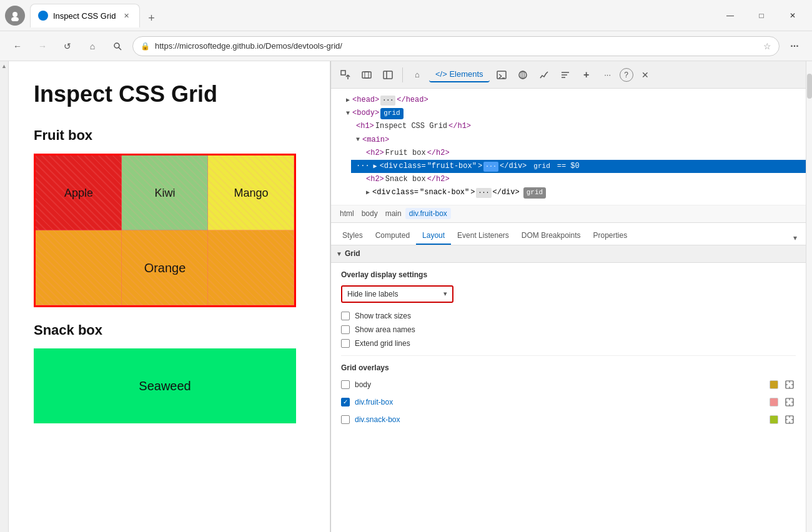 The image size is (812, 532). I want to click on active-tab: Inspect CSS Grid ✕, so click(85, 16).